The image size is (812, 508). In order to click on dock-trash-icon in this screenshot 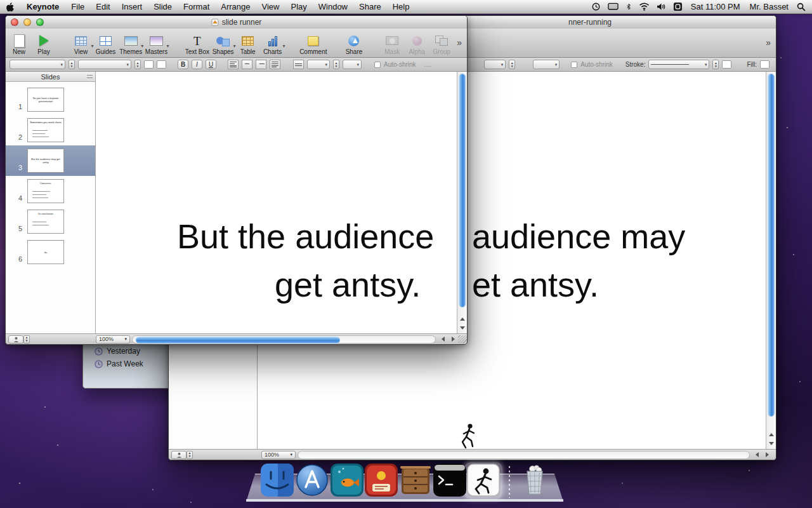, I will do `click(535, 480)`.